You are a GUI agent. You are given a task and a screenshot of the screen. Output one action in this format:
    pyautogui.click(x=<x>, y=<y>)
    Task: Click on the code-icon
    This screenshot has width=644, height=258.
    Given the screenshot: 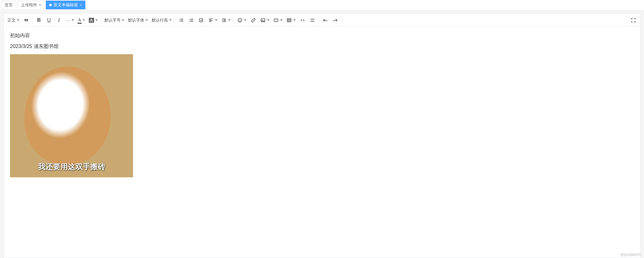 What is the action you would take?
    pyautogui.click(x=303, y=20)
    